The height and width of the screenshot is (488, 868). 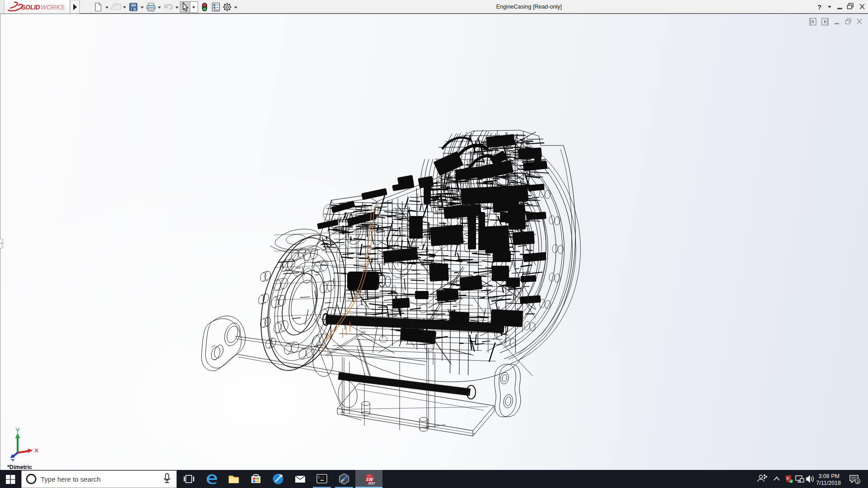 I want to click on svg-text: S, so click(x=788, y=478).